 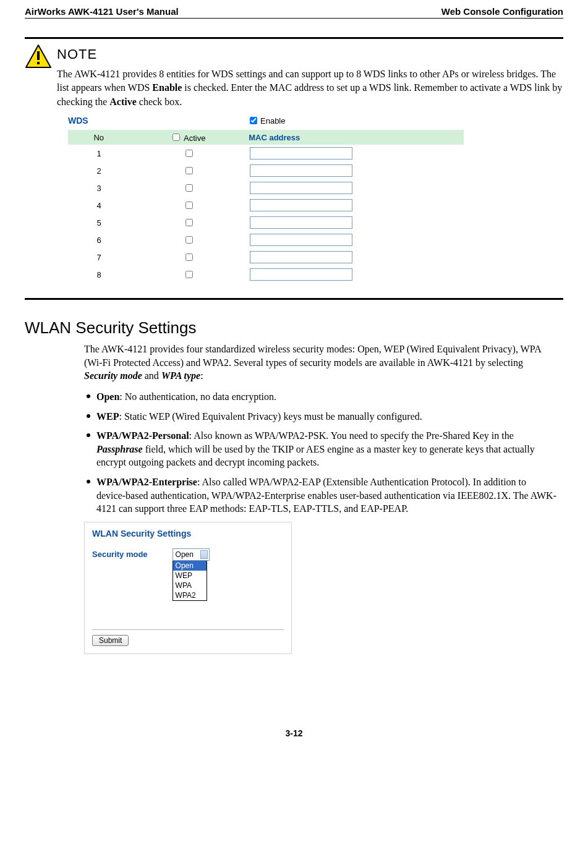 What do you see at coordinates (315, 171) in the screenshot?
I see `table-row: 2` at bounding box center [315, 171].